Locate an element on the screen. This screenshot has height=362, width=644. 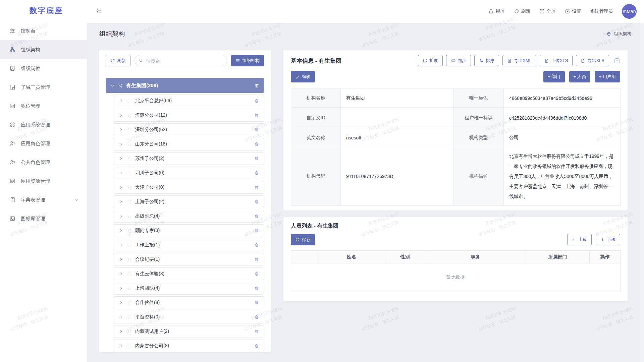
tree-item: 合作伙伴(8) is located at coordinates (189, 303).